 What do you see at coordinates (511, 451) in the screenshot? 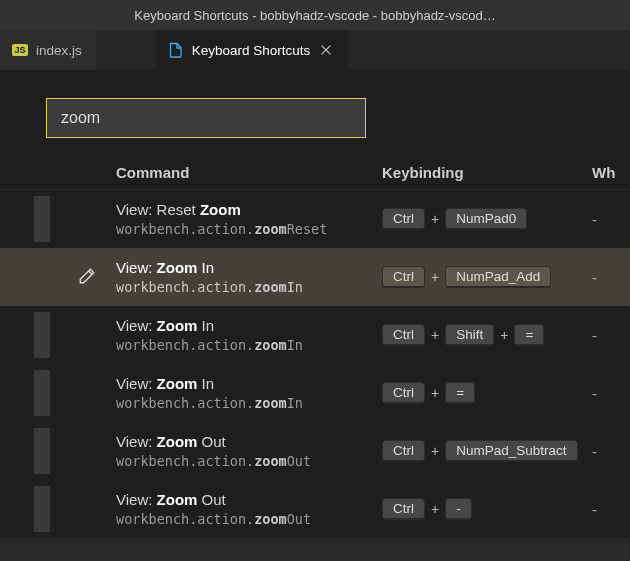
I see `key-cap: NumPad_Subtract` at bounding box center [511, 451].